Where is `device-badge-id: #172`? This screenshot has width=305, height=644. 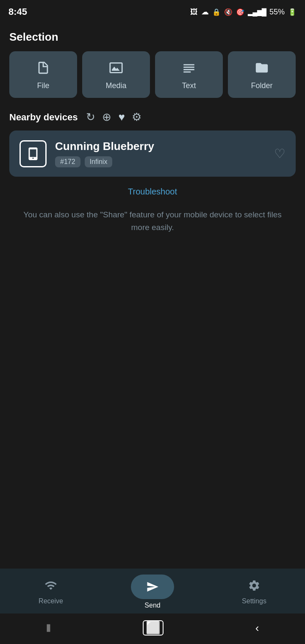 device-badge-id: #172 is located at coordinates (68, 162).